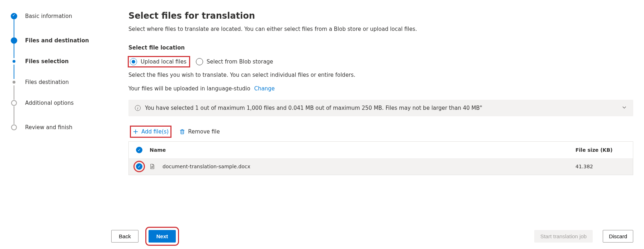 The image size is (644, 249). Describe the element at coordinates (381, 62) in the screenshot. I see `file-location-radio-group: Upload local files Select from Blob stor…` at that location.